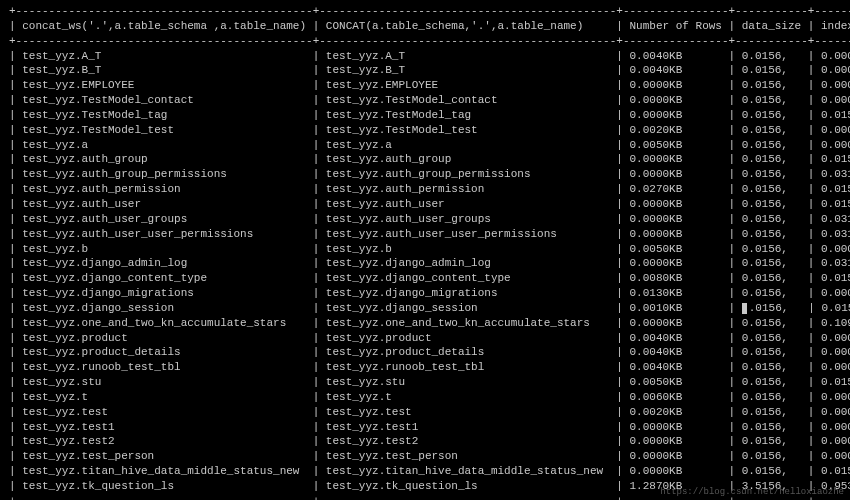 The width and height of the screenshot is (850, 500). Describe the element at coordinates (428, 204) in the screenshot. I see `table-row: | test_yyz.auth_user | test_yyz.auth_use…` at that location.